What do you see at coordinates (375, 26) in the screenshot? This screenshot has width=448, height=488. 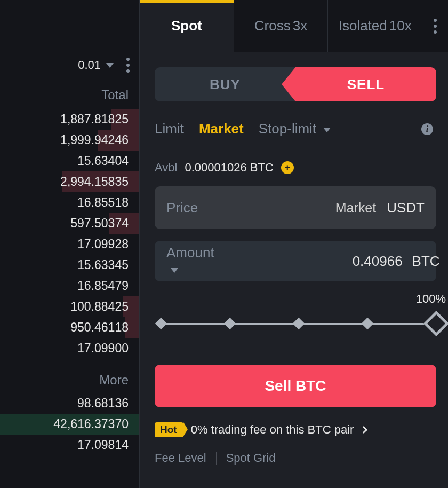 I see `tab-isolated: Isolated 10x` at bounding box center [375, 26].